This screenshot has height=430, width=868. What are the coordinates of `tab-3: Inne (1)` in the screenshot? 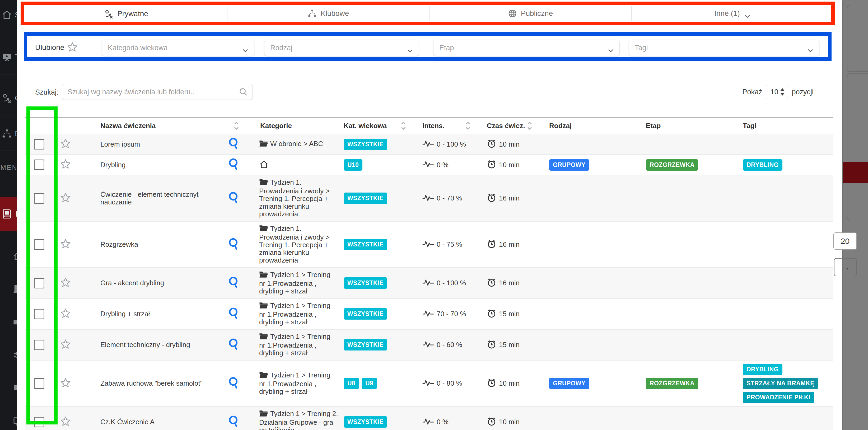 It's located at (733, 13).